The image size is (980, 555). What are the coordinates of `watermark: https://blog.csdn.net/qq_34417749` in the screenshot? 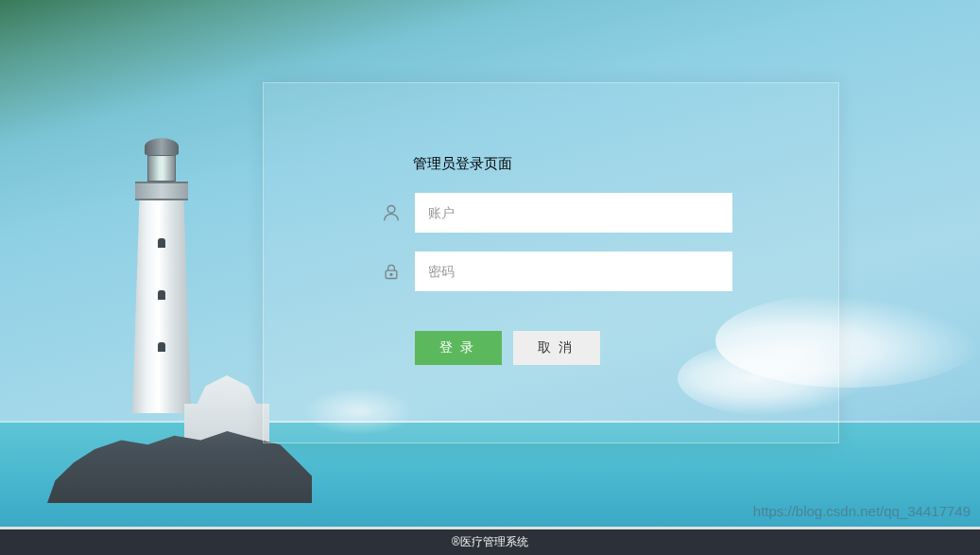 It's located at (862, 511).